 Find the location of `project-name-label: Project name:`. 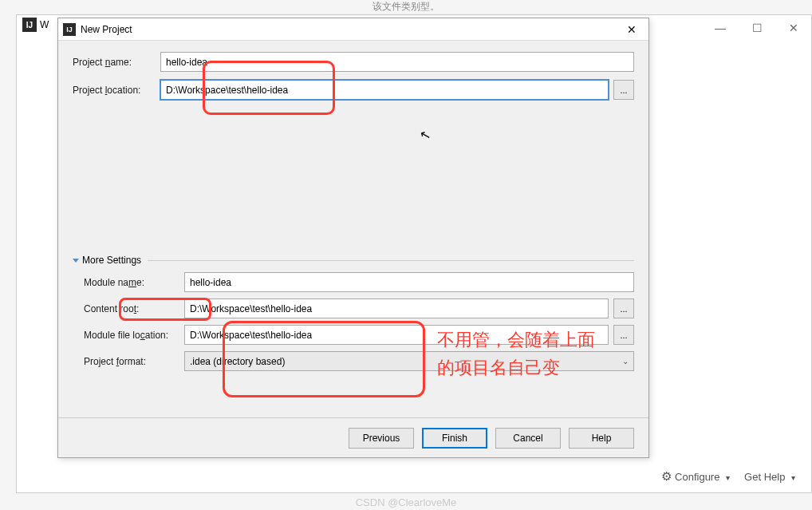

project-name-label: Project name: is located at coordinates (116, 62).